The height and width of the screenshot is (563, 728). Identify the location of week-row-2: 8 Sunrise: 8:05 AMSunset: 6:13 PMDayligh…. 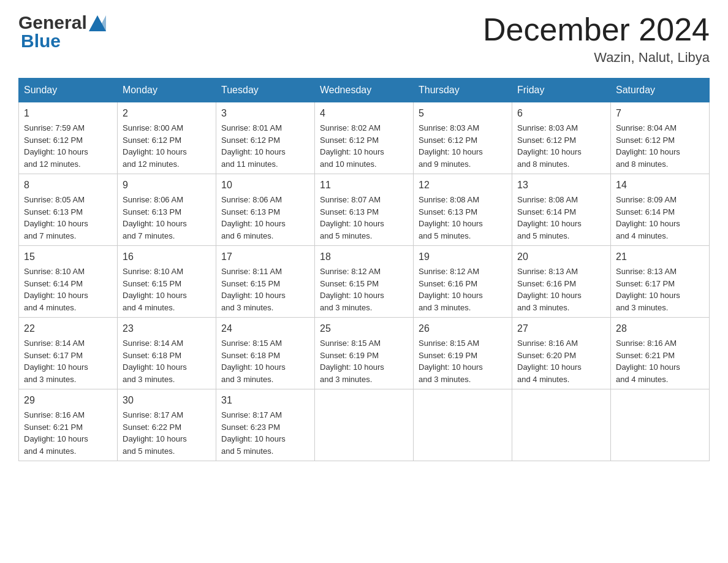
(364, 210).